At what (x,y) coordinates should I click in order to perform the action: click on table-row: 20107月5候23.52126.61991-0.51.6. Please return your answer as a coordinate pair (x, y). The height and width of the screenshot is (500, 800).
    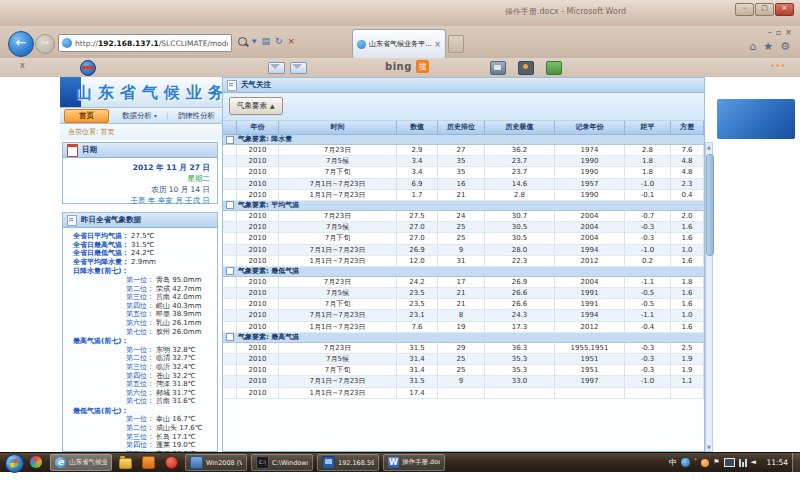
    Looking at the image, I should click on (464, 294).